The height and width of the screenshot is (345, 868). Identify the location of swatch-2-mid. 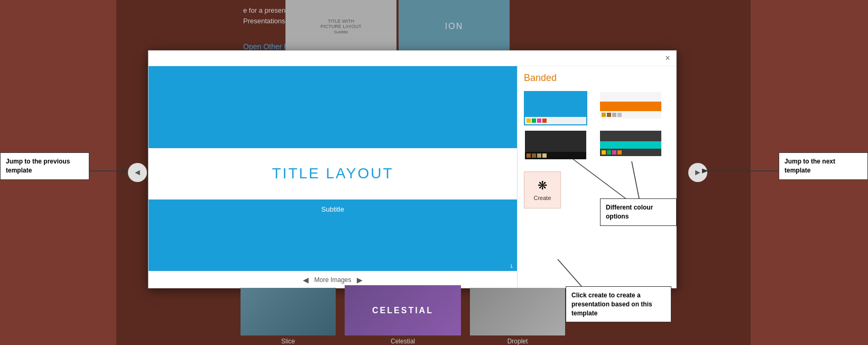
(631, 106).